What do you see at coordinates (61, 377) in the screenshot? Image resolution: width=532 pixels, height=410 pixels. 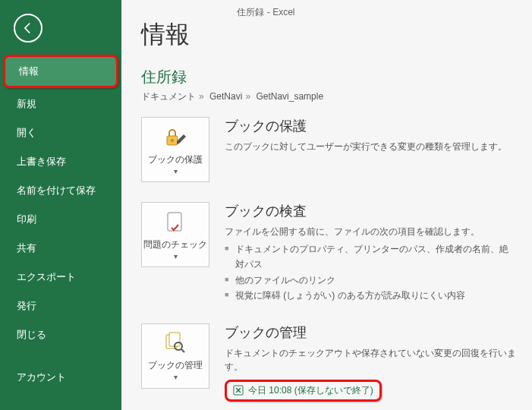 I see `nav-account: アカウント` at bounding box center [61, 377].